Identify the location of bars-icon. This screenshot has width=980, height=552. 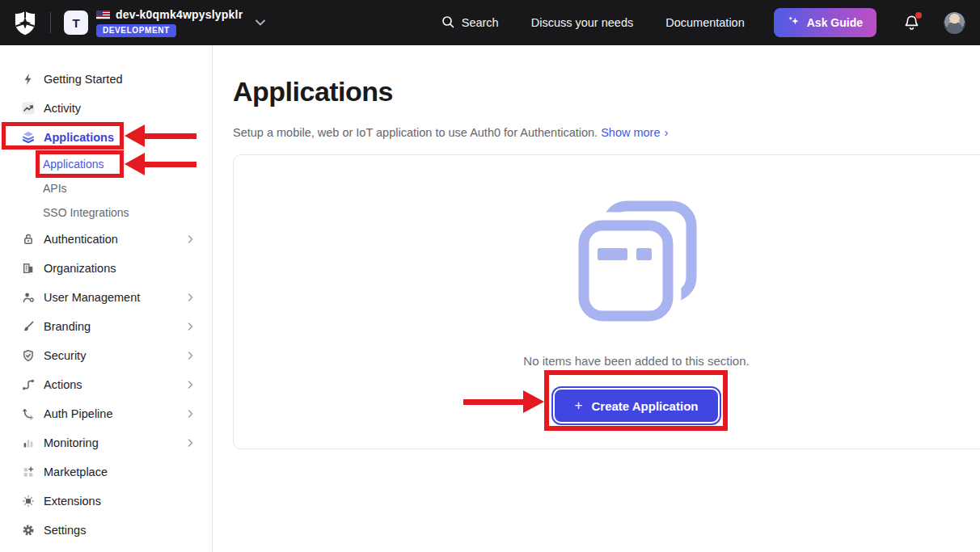
(27, 443).